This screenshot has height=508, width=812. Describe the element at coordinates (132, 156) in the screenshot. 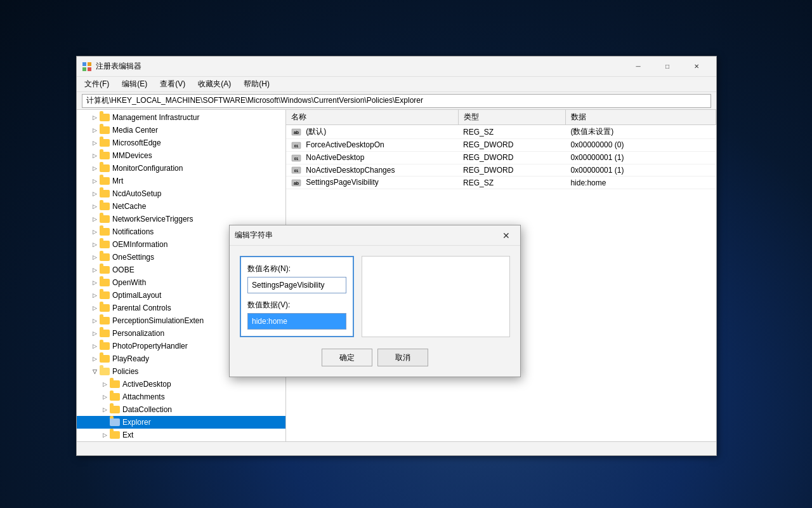

I see `tree-label: MMDevices` at that location.